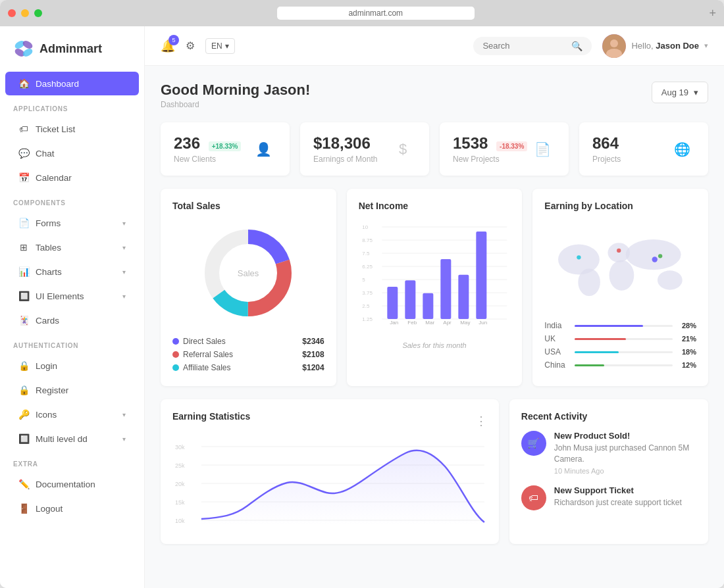 The width and height of the screenshot is (724, 588). What do you see at coordinates (124, 247) in the screenshot?
I see `tables-chevron: ▾` at bounding box center [124, 247].